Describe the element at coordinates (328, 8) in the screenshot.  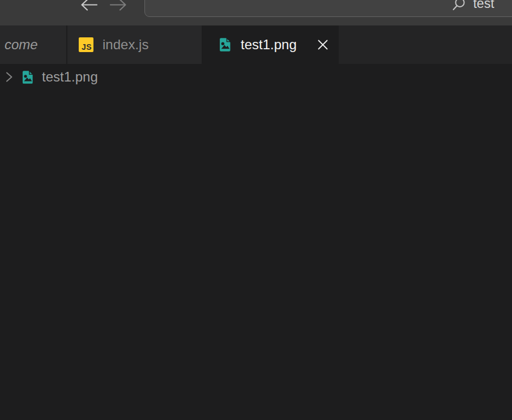
I see `command-center-search: test` at that location.